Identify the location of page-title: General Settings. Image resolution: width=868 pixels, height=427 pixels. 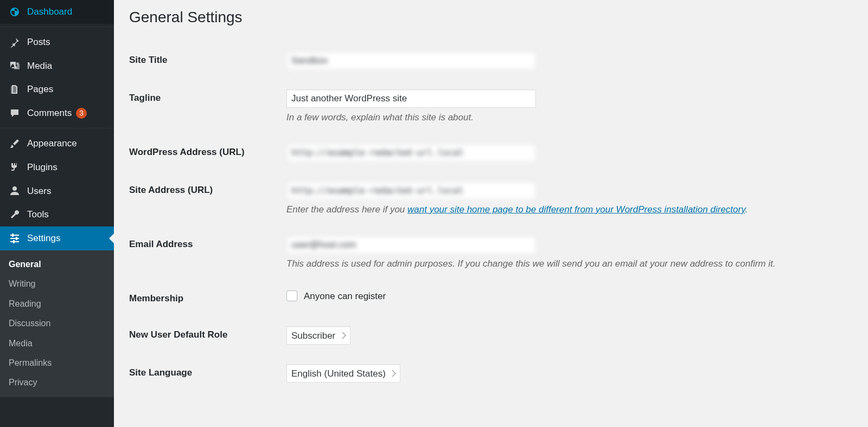
(491, 17).